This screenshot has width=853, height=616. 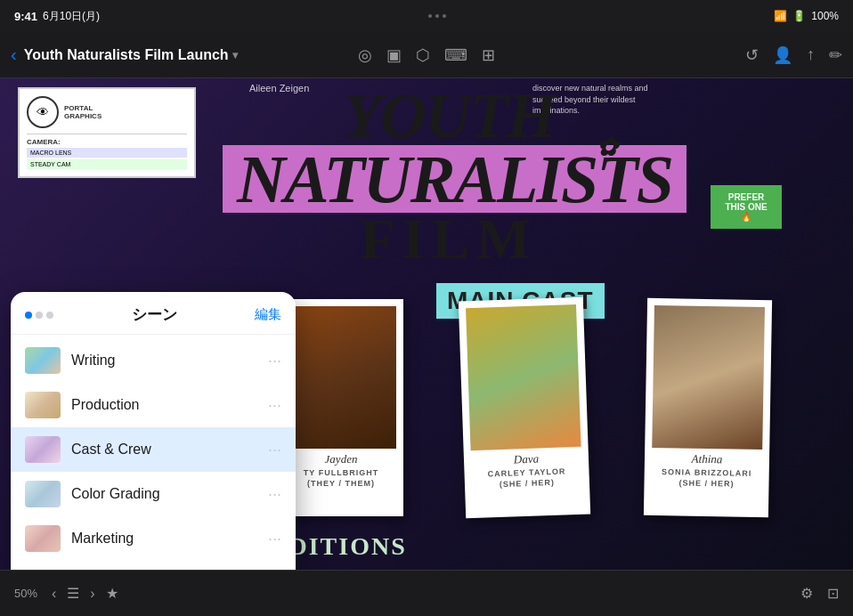 What do you see at coordinates (437, 16) in the screenshot?
I see `status-bar-center` at bounding box center [437, 16].